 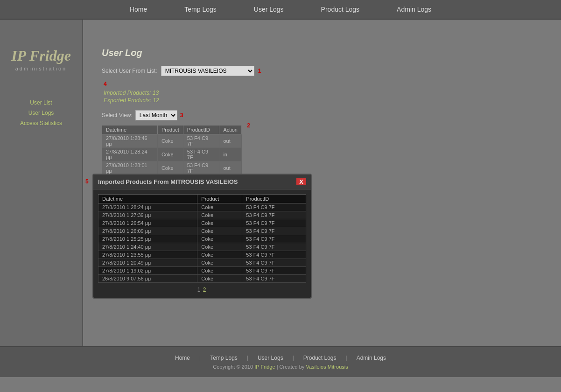 What do you see at coordinates (172, 168) in the screenshot?
I see `table-row: 27/8/2010 1:28:01 μμ Coke 53 F4 C9 7F ou…` at bounding box center [172, 168].